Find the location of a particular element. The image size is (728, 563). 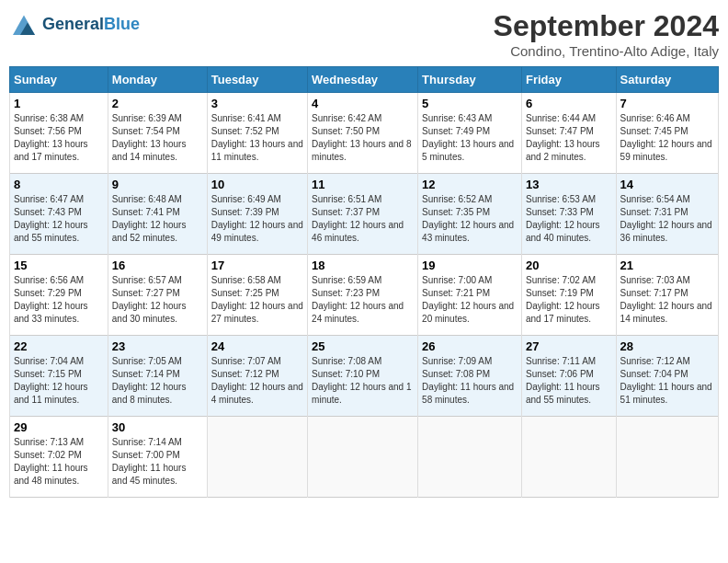

day-number: 9 is located at coordinates (158, 184).